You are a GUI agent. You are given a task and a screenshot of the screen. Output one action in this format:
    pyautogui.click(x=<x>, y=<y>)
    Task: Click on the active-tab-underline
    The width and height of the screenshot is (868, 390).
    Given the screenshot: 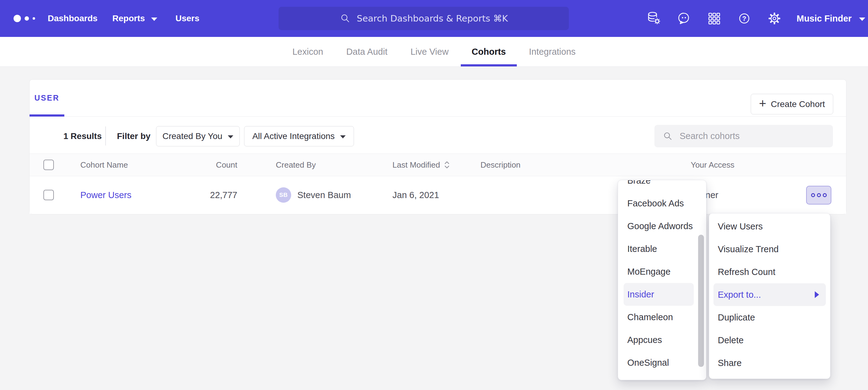 What is the action you would take?
    pyautogui.click(x=489, y=65)
    